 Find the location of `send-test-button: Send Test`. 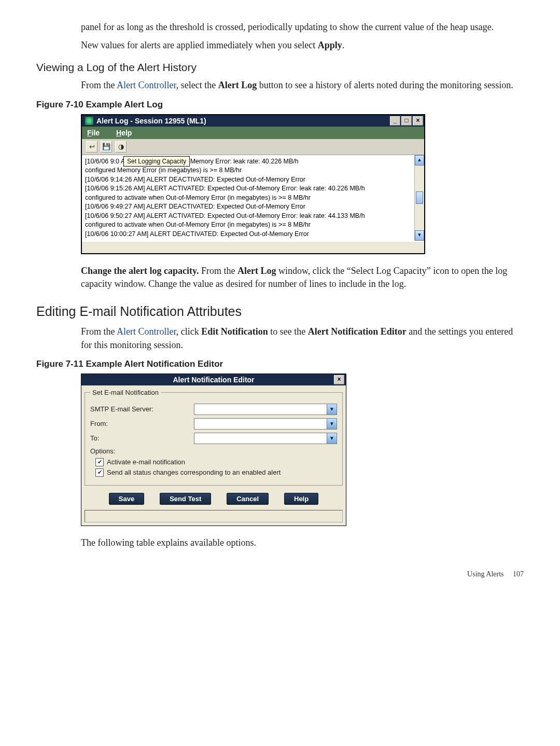

send-test-button: Send Test is located at coordinates (186, 499).